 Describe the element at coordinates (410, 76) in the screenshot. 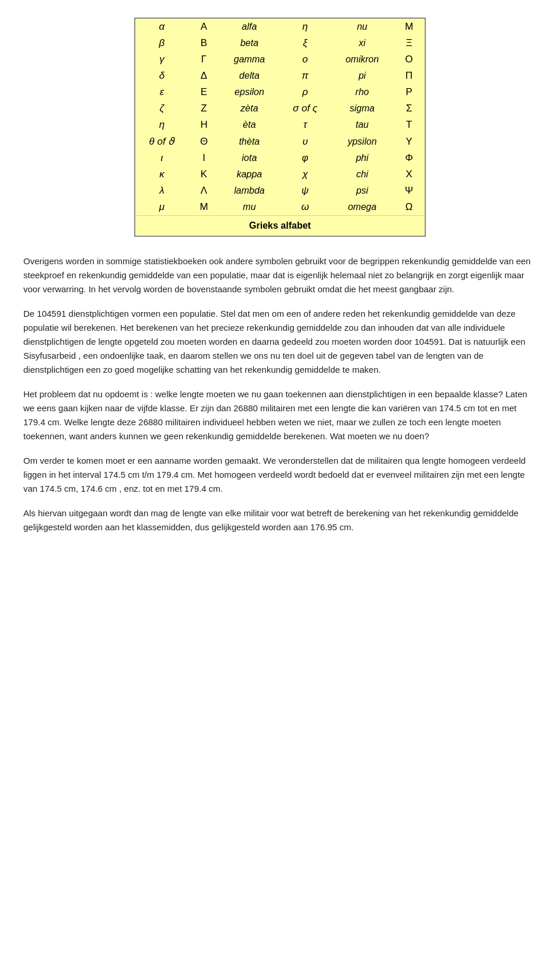

I see `greek-upper-right: Π` at that location.